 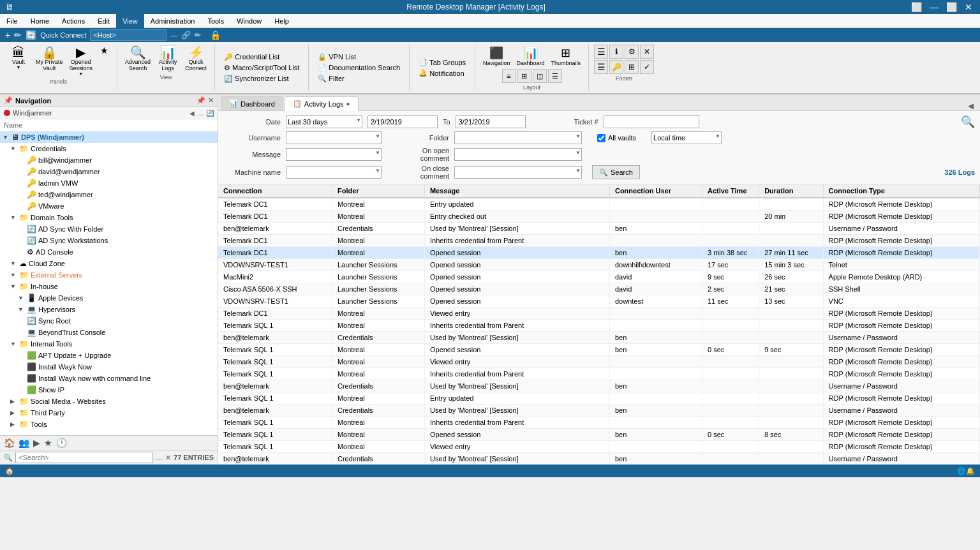 What do you see at coordinates (108, 401) in the screenshot?
I see `tree-item: ▶📁Social Media - Websites` at bounding box center [108, 401].